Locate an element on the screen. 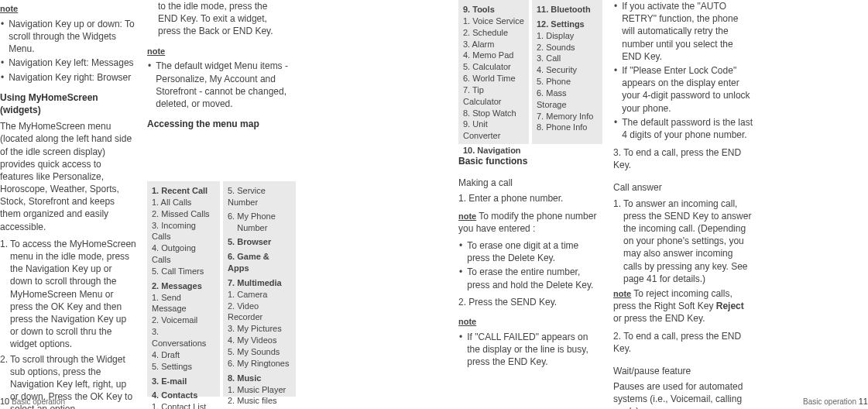 This screenshot has height=409, width=868. menu-title: 9. Tools is located at coordinates (494, 9).